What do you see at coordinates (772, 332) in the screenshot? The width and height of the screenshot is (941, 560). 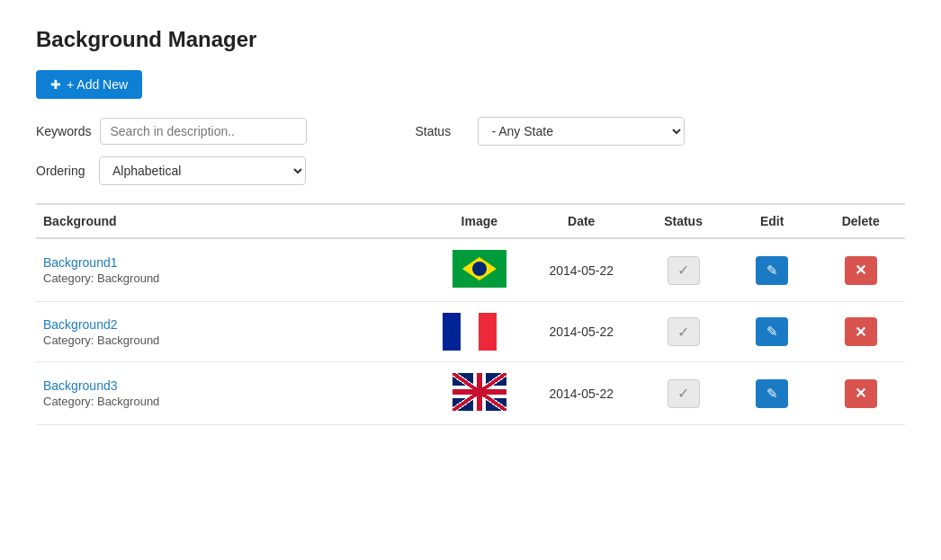 I see `edit-button-2: ✎` at bounding box center [772, 332].